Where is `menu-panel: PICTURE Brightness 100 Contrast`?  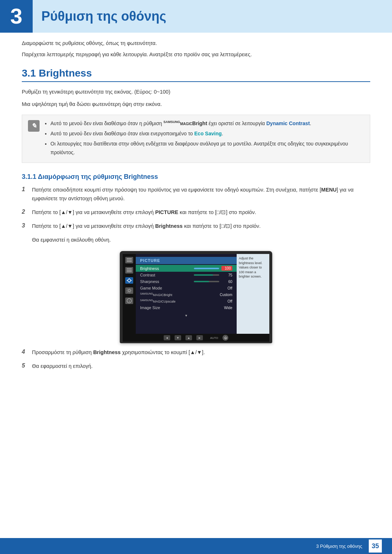 menu-panel: PICTURE Brightness 100 Contrast is located at coordinates (186, 294).